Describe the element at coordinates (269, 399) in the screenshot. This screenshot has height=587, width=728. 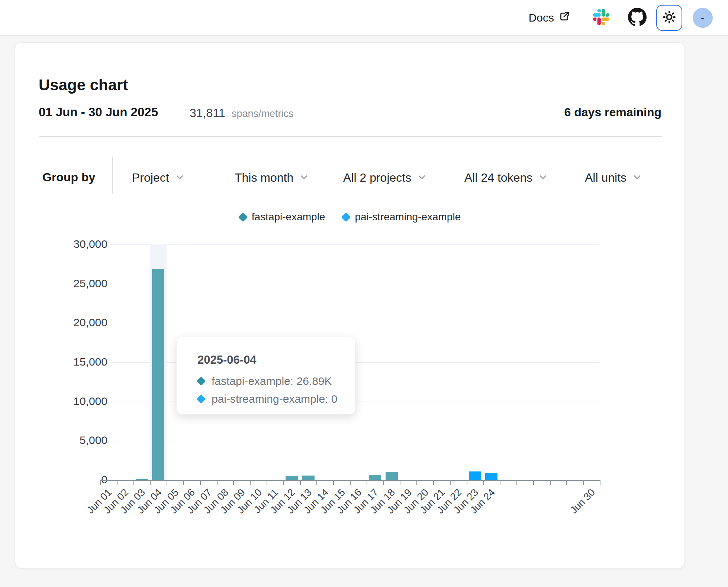
I see `tooltip-row: pai-streaming-example: 0` at that location.